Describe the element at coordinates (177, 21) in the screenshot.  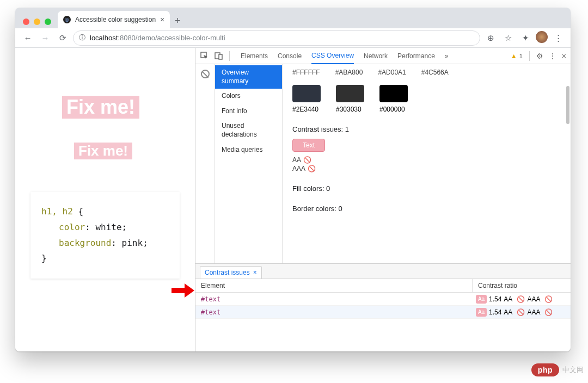
I see `new-tab-button: +` at that location.